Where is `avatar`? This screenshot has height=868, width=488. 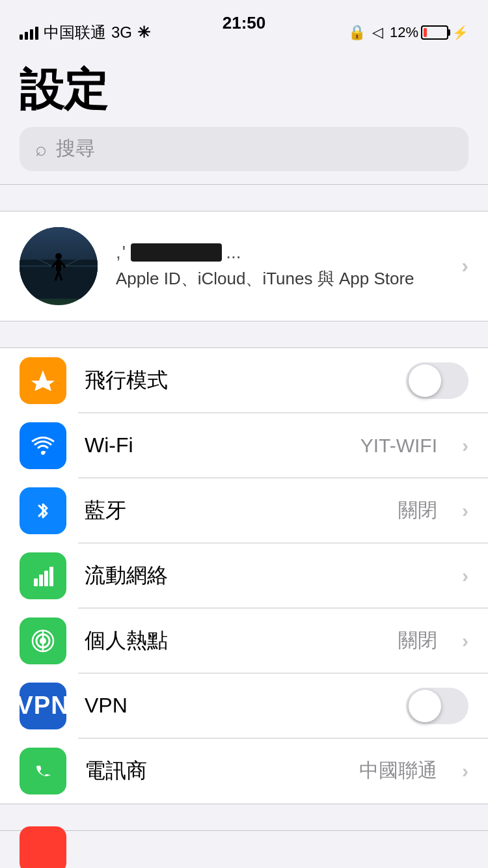
avatar is located at coordinates (59, 266).